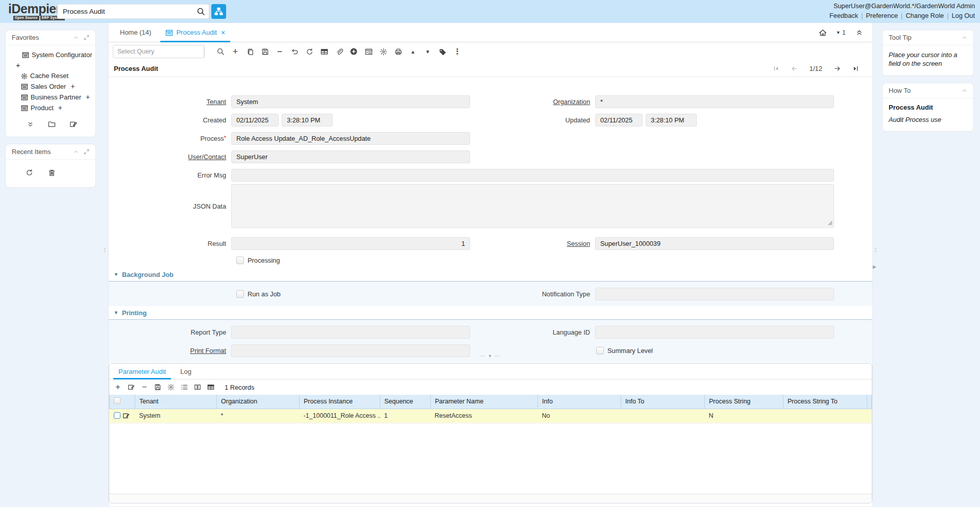 The image size is (980, 507). I want to click on trash-icon, so click(52, 173).